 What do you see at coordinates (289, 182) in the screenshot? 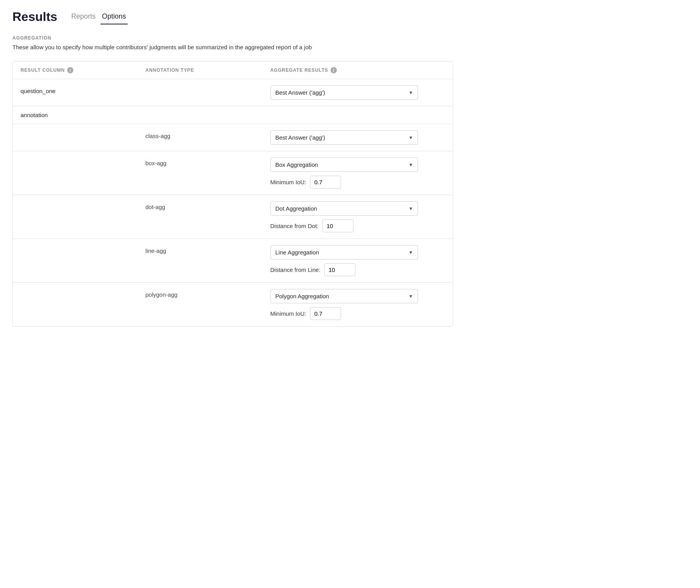
I see `minimum-iou-box-label: Minimum IoU:` at bounding box center [289, 182].